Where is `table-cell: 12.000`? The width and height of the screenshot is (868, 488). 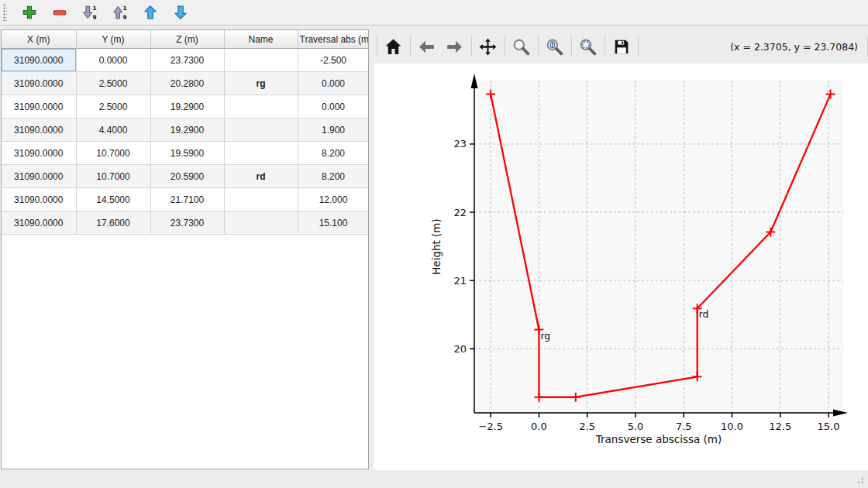 table-cell: 12.000 is located at coordinates (333, 200).